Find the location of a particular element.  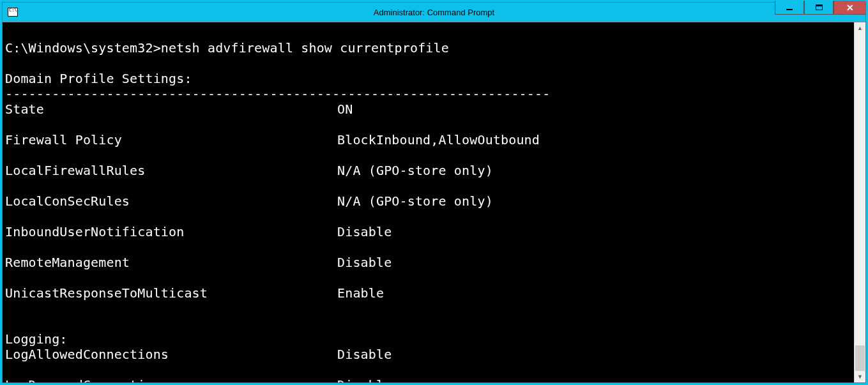

close-button: ✕ is located at coordinates (849, 8).